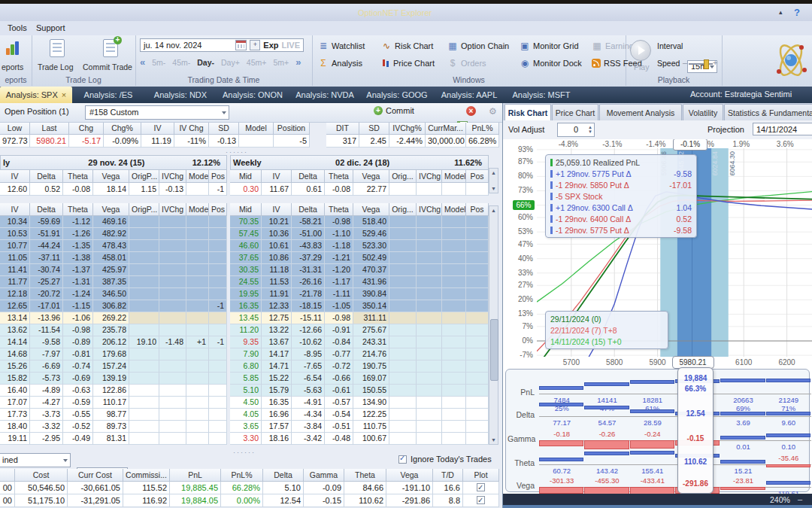 This screenshot has width=812, height=508. I want to click on nav-back-icon: «, so click(143, 62).